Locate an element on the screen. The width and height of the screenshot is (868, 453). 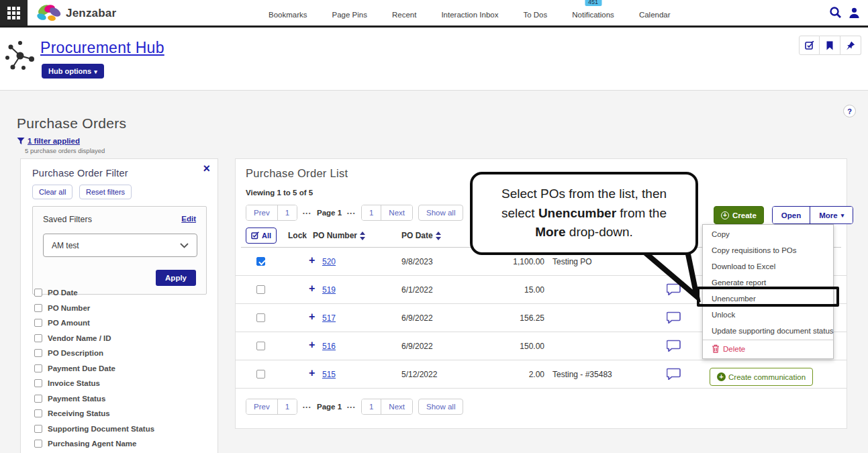
menu-item-download-to-excel: Download to Excel is located at coordinates (768, 266).